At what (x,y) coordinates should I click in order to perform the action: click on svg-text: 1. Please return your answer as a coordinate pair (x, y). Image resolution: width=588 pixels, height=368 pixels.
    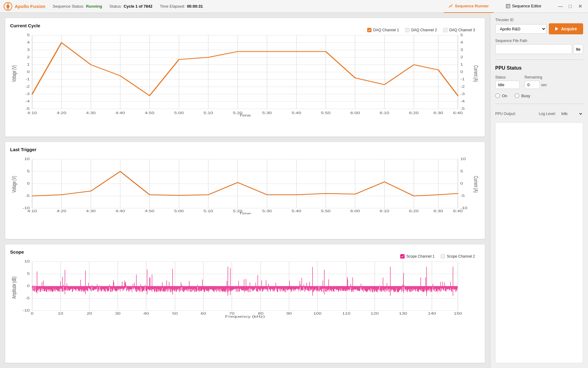
    Looking at the image, I should click on (28, 64).